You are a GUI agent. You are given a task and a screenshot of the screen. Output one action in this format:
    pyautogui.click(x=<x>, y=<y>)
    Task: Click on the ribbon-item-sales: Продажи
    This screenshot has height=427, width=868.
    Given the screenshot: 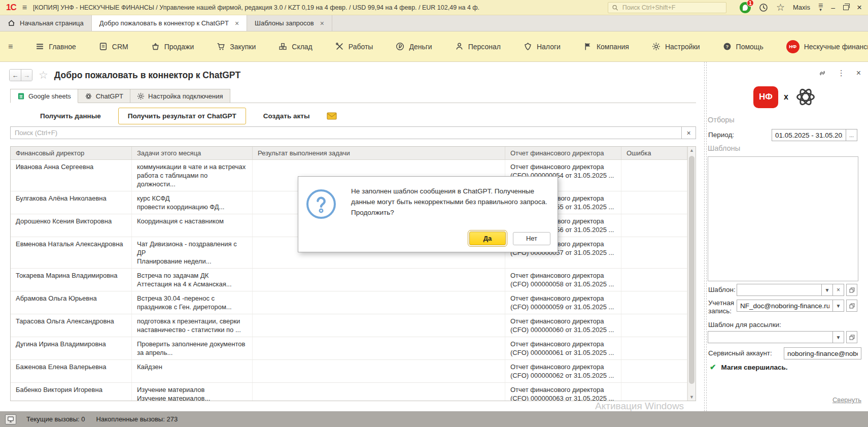 What is the action you would take?
    pyautogui.click(x=172, y=47)
    